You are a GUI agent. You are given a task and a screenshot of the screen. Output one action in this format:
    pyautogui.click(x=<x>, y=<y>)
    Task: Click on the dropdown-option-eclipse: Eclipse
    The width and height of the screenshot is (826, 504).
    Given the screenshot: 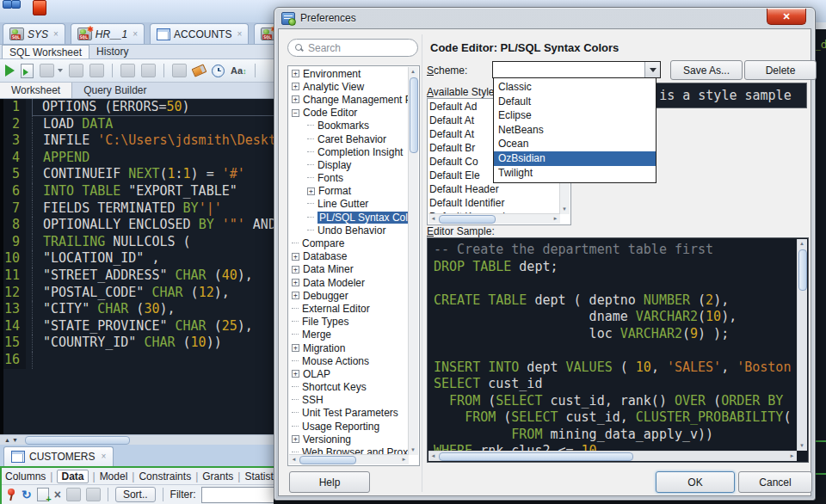 What is the action you would take?
    pyautogui.click(x=575, y=115)
    